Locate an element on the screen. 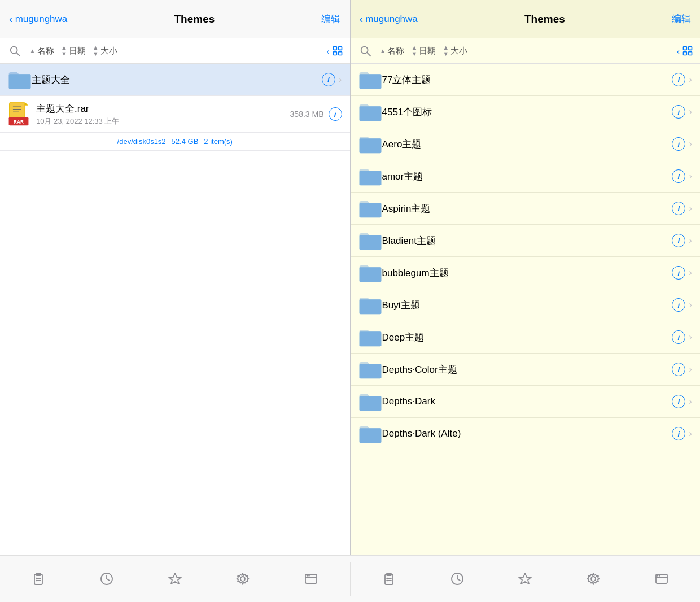 The height and width of the screenshot is (602, 700). right-folder-info-btn-10: i is located at coordinates (679, 402).